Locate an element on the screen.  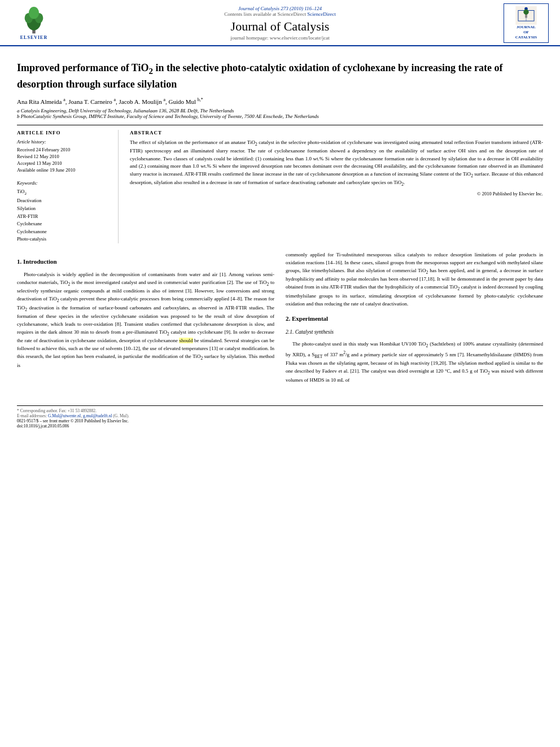
affiliations: a Catalysis Engineering, Delft Universit… is located at coordinates (280, 113).